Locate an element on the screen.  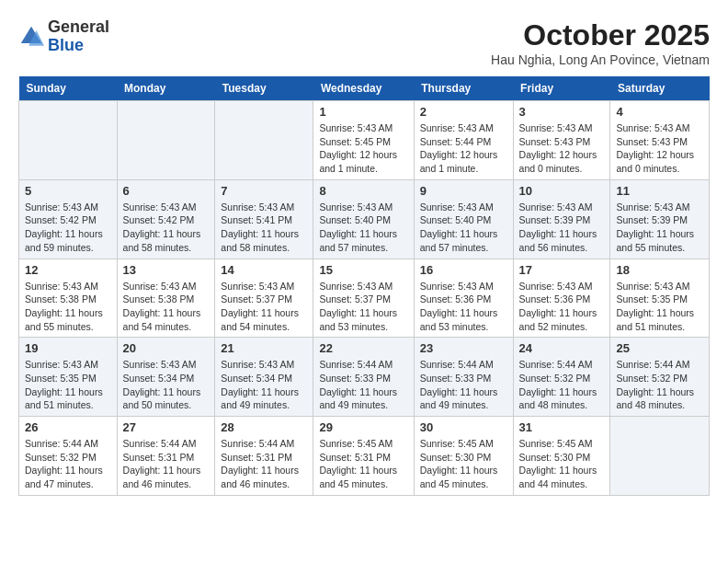
calendar-cell: 31Sunrise: 5:45 AM Sunset: 5:30 PM Dayli… is located at coordinates (562, 456).